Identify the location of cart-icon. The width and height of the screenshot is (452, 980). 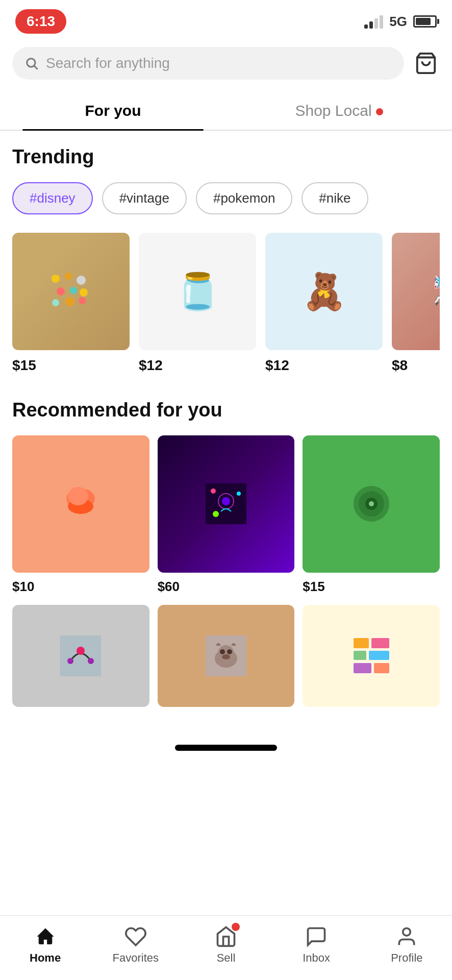
(426, 63).